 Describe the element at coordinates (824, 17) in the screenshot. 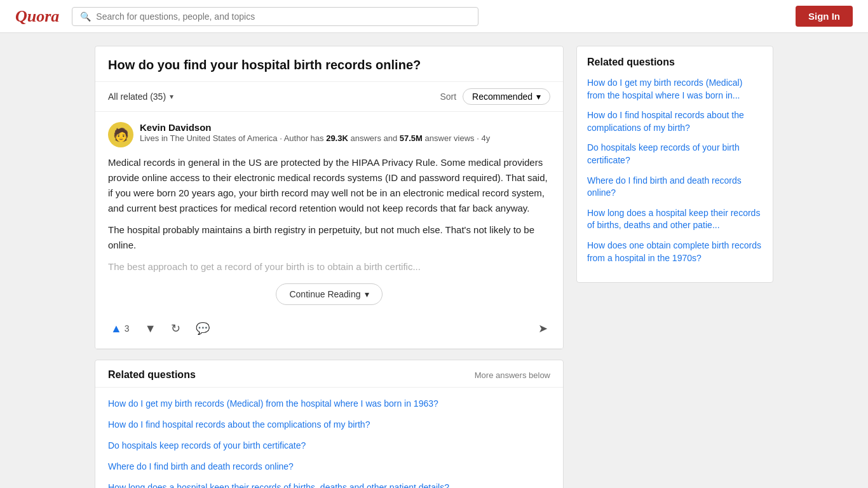

I see `header-right: Sign In` at that location.